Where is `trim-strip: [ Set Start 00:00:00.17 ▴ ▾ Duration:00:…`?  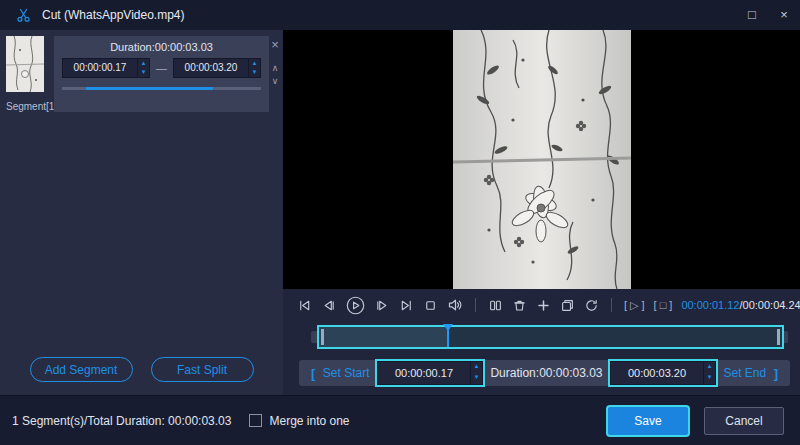
trim-strip: [ Set Start 00:00:00.17 ▴ ▾ Duration:00:… is located at coordinates (544, 373).